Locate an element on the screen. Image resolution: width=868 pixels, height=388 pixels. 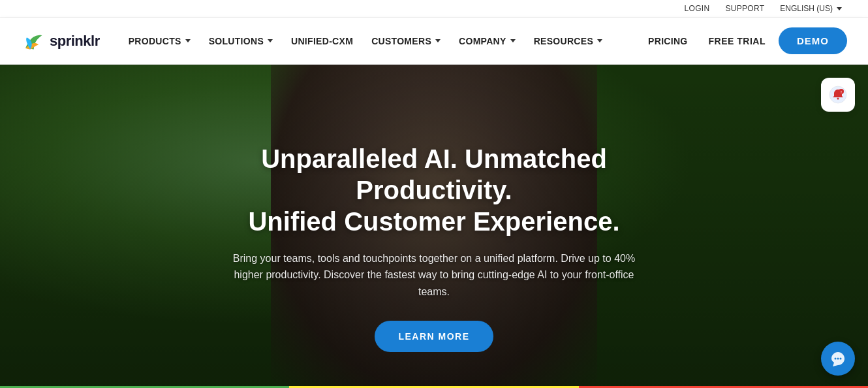
chat-icon is located at coordinates (838, 359).